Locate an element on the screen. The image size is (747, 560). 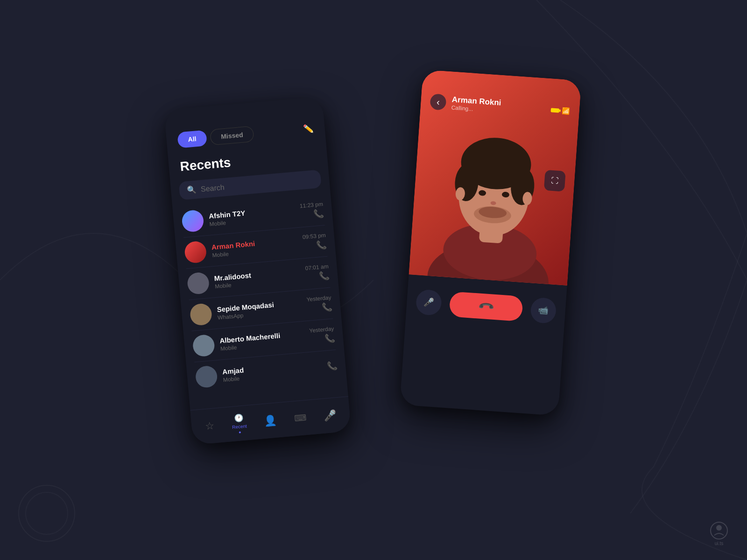
missed-call-icon-arman: 📞 is located at coordinates (322, 245).